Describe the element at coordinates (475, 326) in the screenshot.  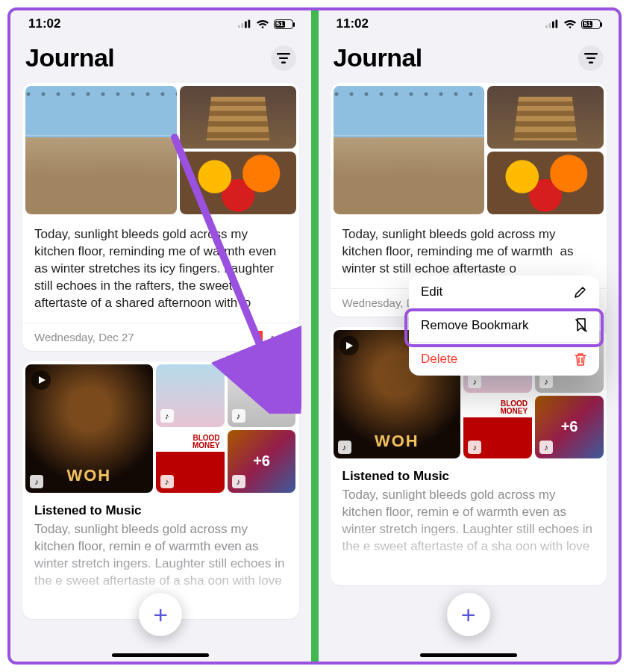
I see `menu-remove-bookmark-label: Remove Bookmark` at that location.